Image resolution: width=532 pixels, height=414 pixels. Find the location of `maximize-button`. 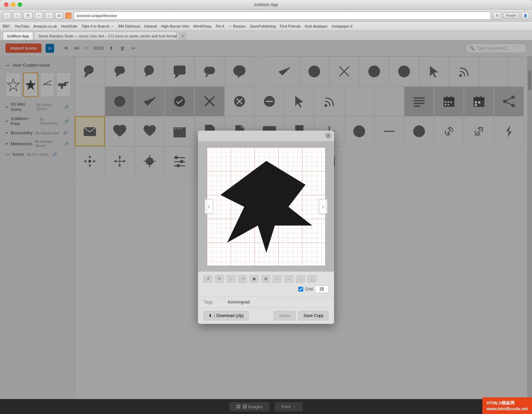

maximize-button is located at coordinates (20, 5).